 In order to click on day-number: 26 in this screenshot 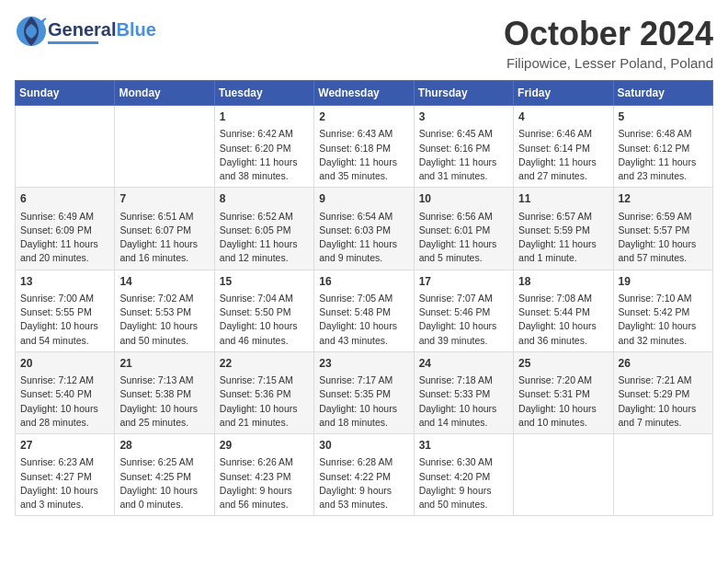, I will do `click(664, 364)`.